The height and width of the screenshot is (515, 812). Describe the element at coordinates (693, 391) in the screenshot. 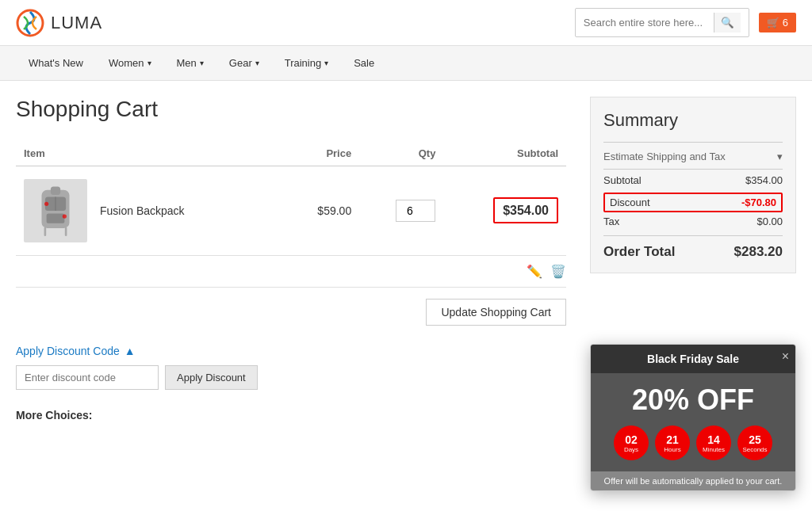

I see `black-friday-popup: Black Friday Sale × 20% OFF 02 Days 21 H…` at that location.